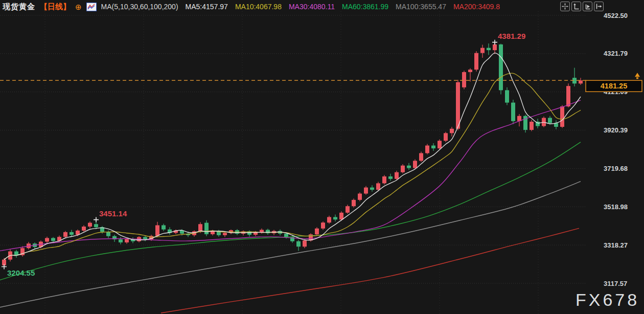  What do you see at coordinates (322, 7) in the screenshot?
I see `chart-header: 现货黄金 【日线】 ⊕ MA(5,10,30,60,100,200) MA5:4…` at bounding box center [322, 7].